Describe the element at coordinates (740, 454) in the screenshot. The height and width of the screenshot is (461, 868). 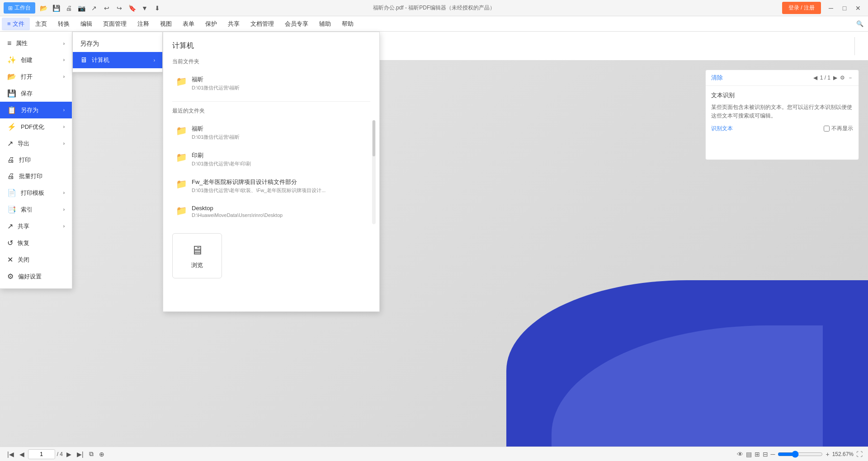
I see `view-mode-icon-1: 👁` at that location.